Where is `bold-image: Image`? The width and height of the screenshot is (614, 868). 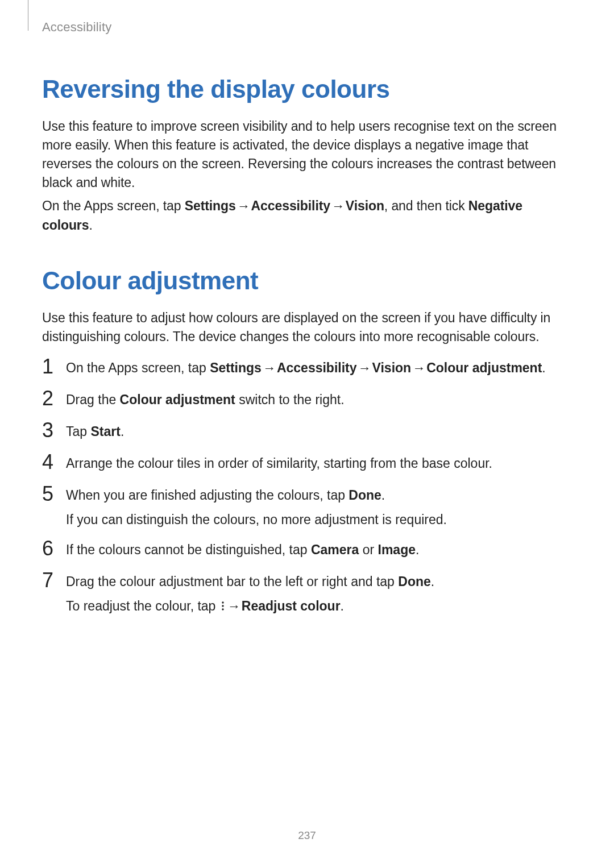 bold-image: Image is located at coordinates (397, 550).